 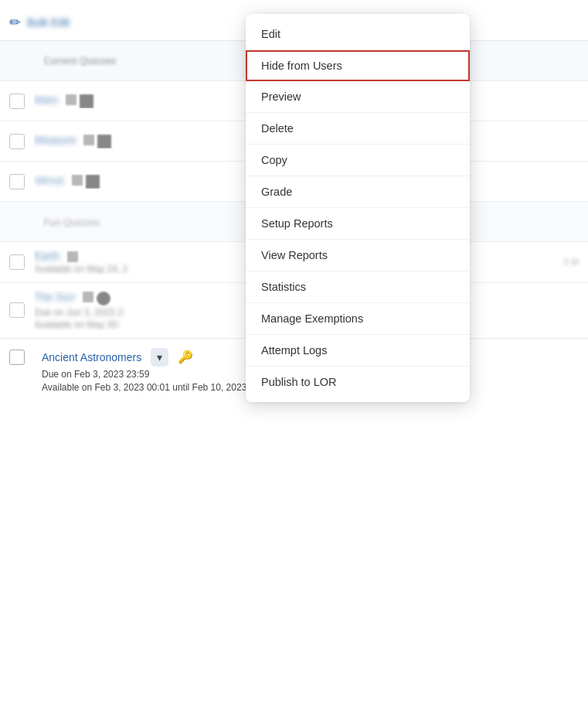 I want to click on menu-item-publish-to-lor: Publish to LOR, so click(x=358, y=382).